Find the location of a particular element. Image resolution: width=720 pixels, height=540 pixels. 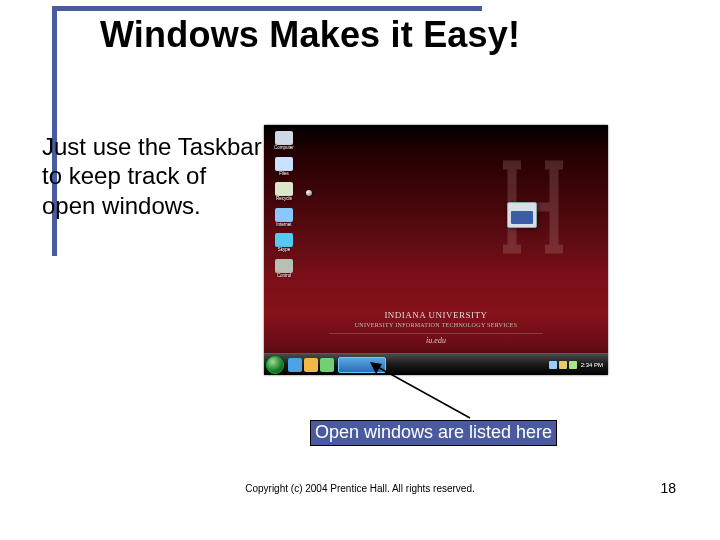

tray-clock: 2:34 PM is located at coordinates (592, 365).